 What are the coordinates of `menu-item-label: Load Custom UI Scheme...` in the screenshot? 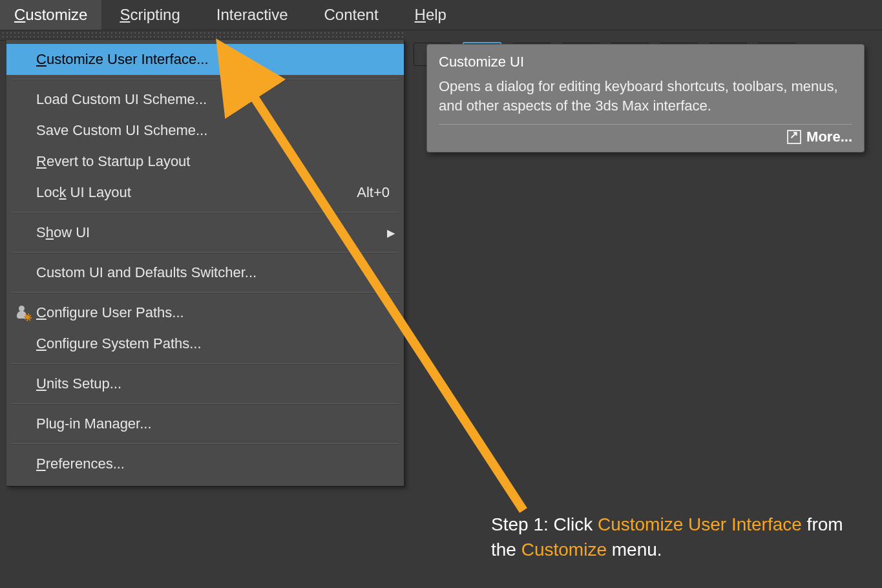 It's located at (216, 100).